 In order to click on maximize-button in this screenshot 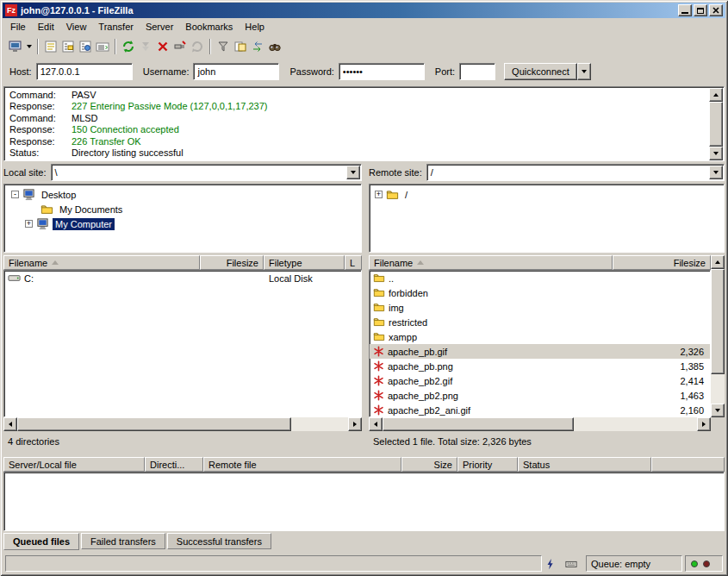, I will do `click(700, 10)`.